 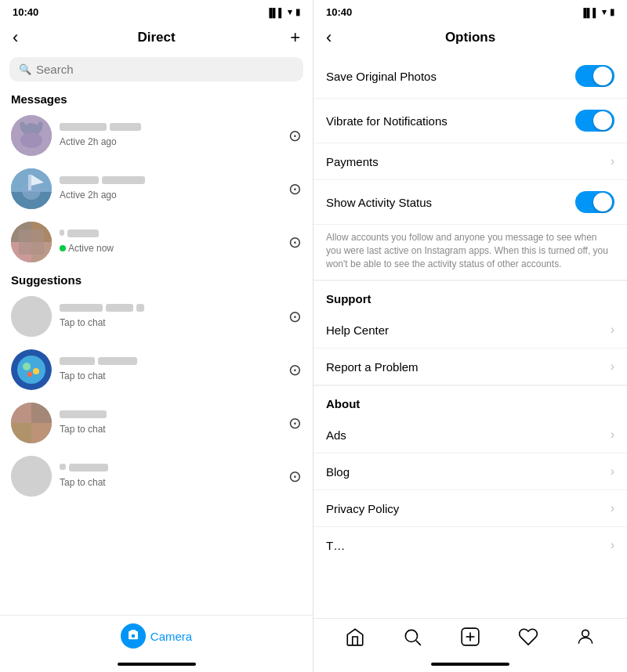 I want to click on help-center-row: Help Center ›, so click(x=470, y=331).